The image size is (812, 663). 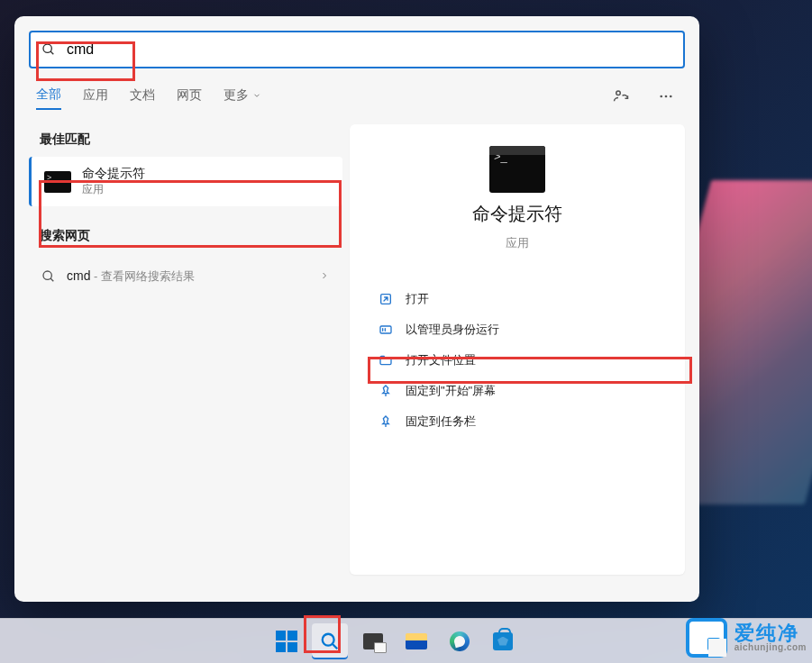 I want to click on taskbar-start-button, so click(x=287, y=641).